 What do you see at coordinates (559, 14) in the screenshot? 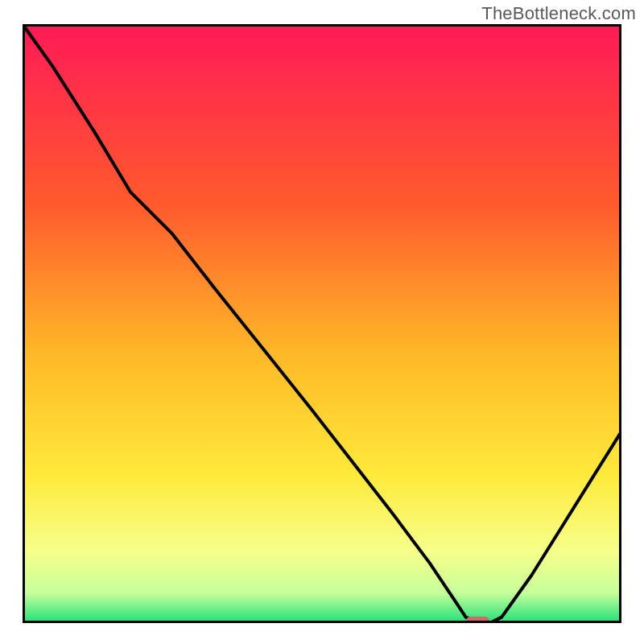
I see `watermark-text: TheBottleneck.com` at bounding box center [559, 14].